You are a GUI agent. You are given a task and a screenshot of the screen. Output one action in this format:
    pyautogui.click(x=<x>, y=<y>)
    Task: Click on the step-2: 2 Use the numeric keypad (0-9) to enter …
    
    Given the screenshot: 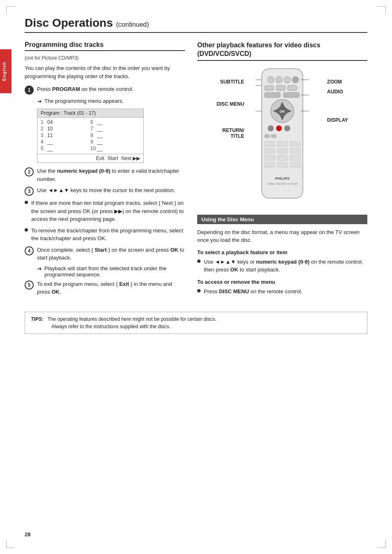 What is the action you would take?
    pyautogui.click(x=105, y=175)
    